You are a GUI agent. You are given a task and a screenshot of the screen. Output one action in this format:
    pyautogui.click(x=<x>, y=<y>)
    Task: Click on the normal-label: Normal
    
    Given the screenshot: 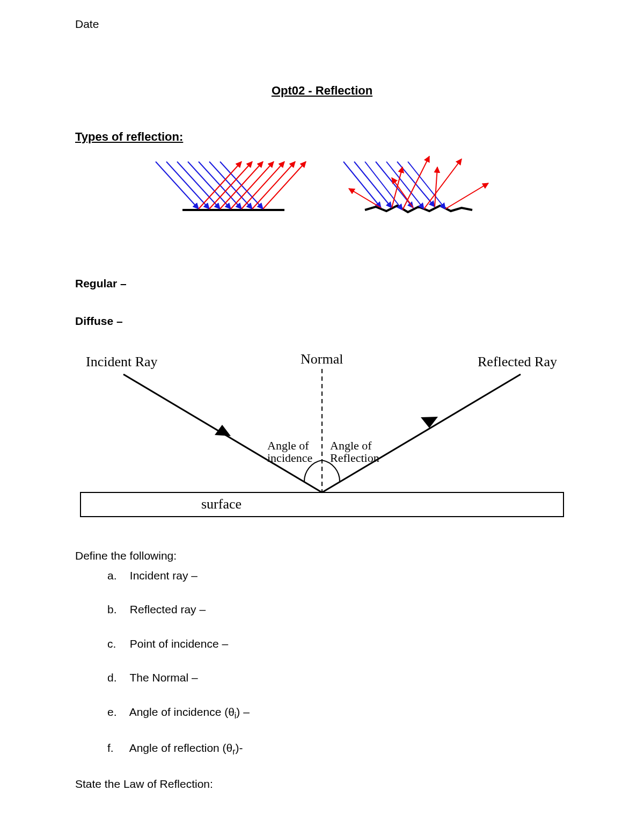 What is the action you would take?
    pyautogui.click(x=322, y=359)
    